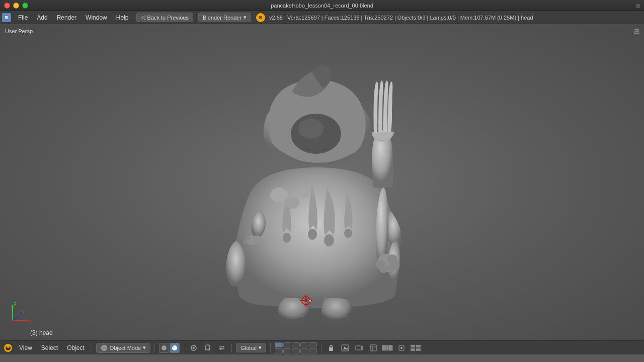 This screenshot has height=362, width=644. I want to click on snap-icon, so click(194, 348).